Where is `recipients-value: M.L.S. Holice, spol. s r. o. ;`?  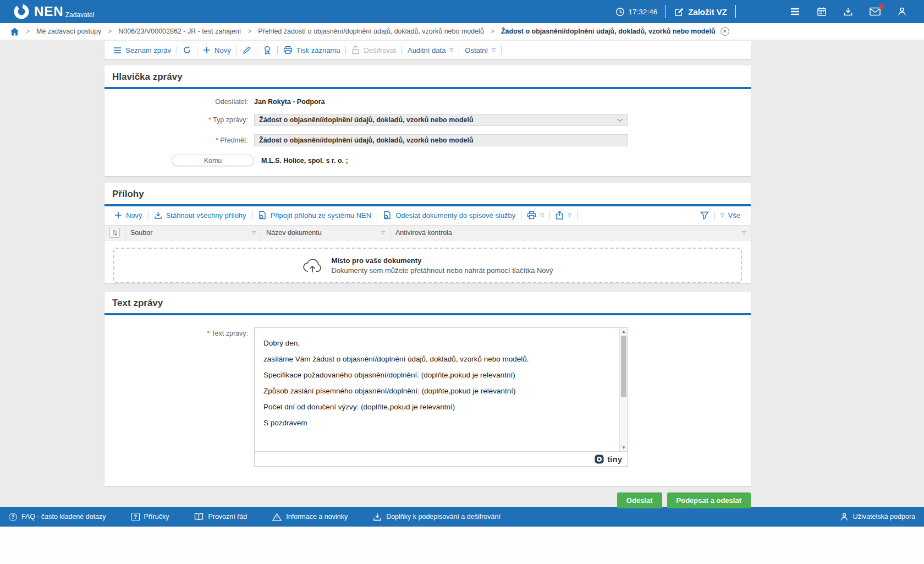 recipients-value: M.L.S. Holice, spol. s r. o. ; is located at coordinates (305, 161).